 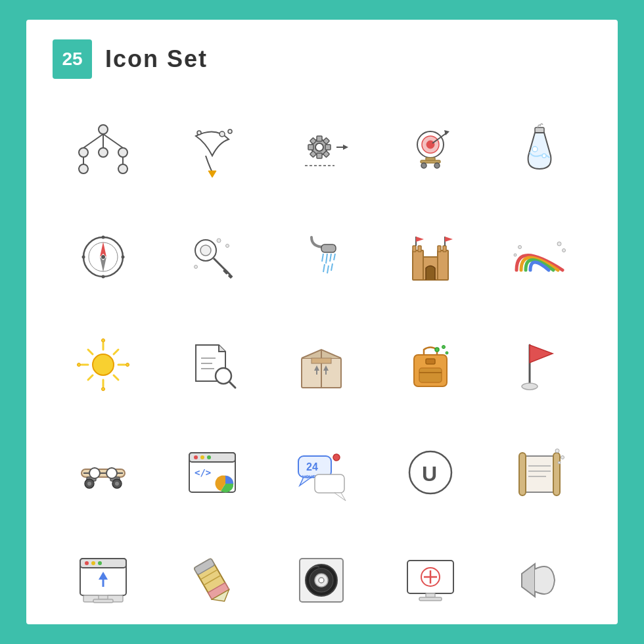 I want to click on icon-shower, so click(x=321, y=257).